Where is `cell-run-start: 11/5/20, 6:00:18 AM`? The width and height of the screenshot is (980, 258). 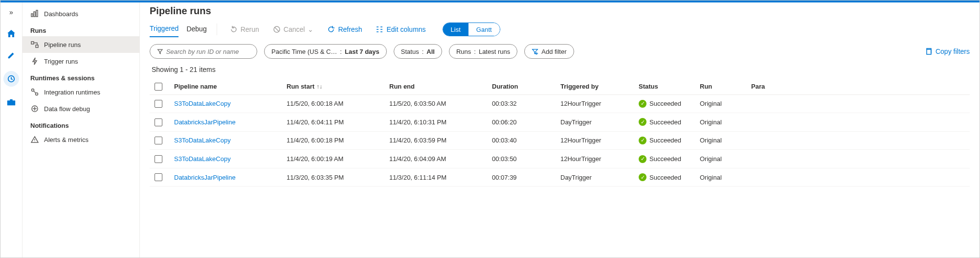 cell-run-start: 11/5/20, 6:00:18 AM is located at coordinates (333, 104).